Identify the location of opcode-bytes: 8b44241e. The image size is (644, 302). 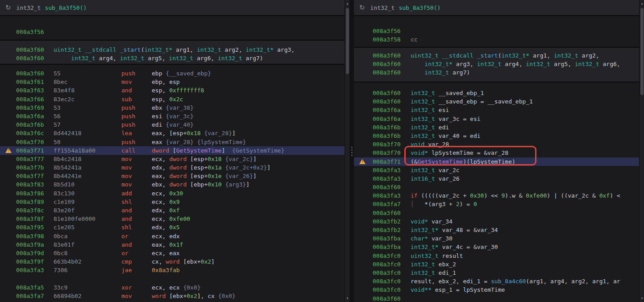
(87, 176).